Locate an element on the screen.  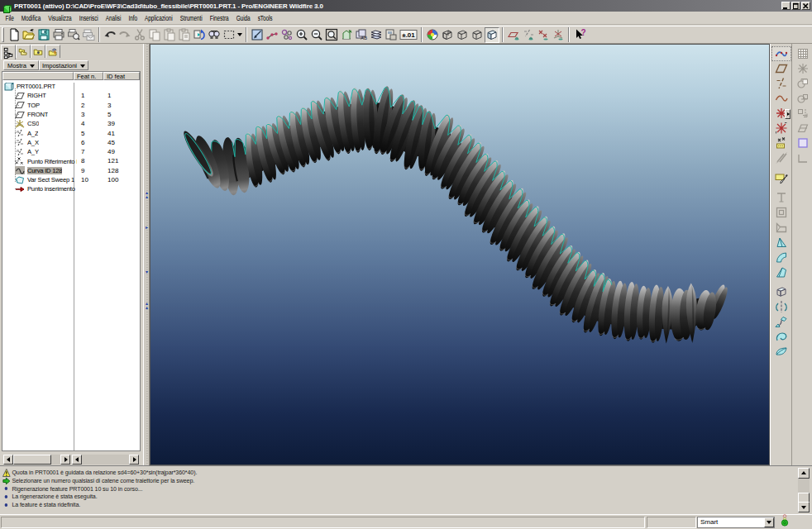
tree-row: RIGHT is located at coordinates (71, 96).